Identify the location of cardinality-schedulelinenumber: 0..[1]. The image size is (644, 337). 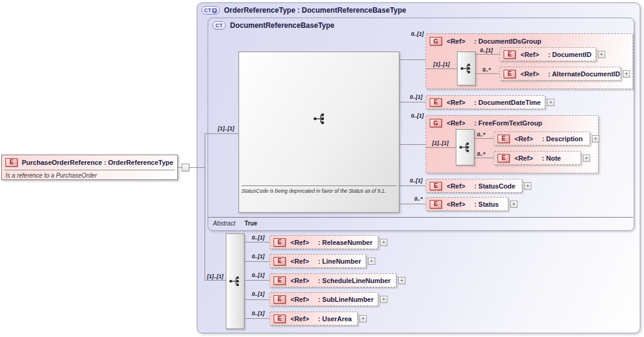
(258, 275).